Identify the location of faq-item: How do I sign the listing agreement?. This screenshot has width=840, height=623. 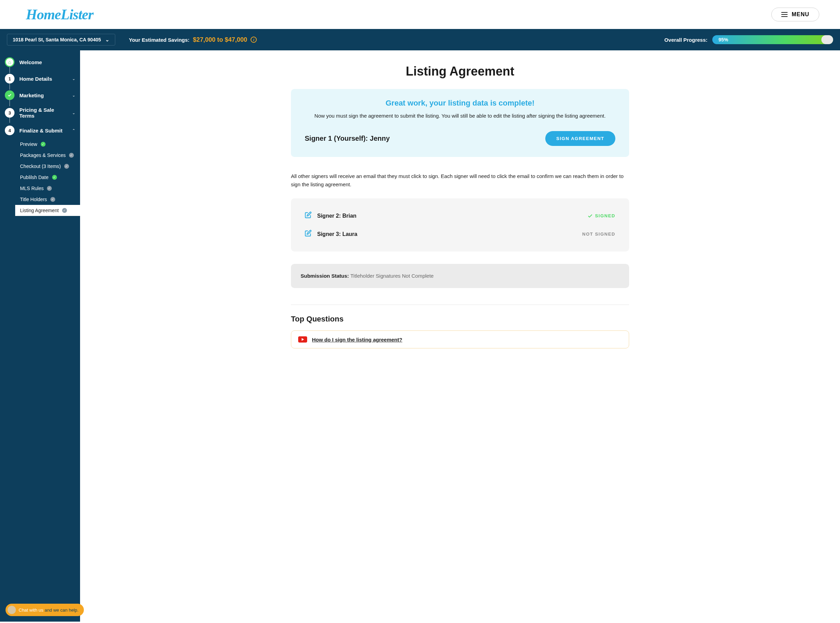
(460, 339).